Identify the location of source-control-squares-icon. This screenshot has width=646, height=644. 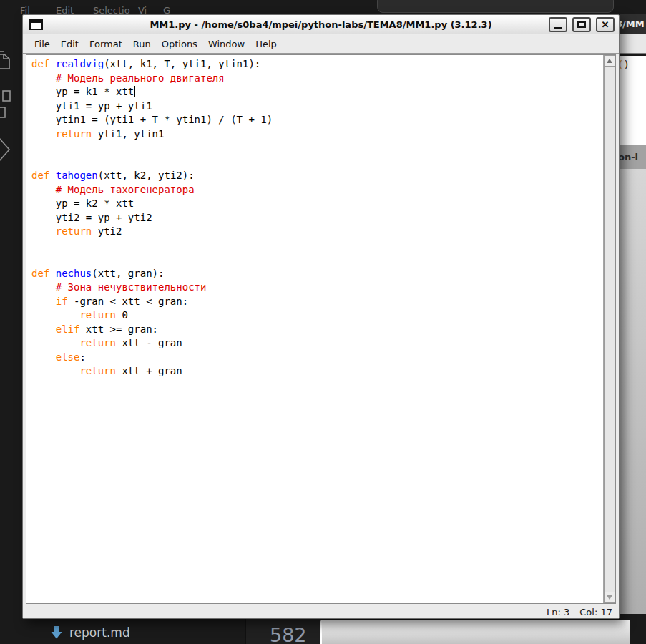
(6, 106).